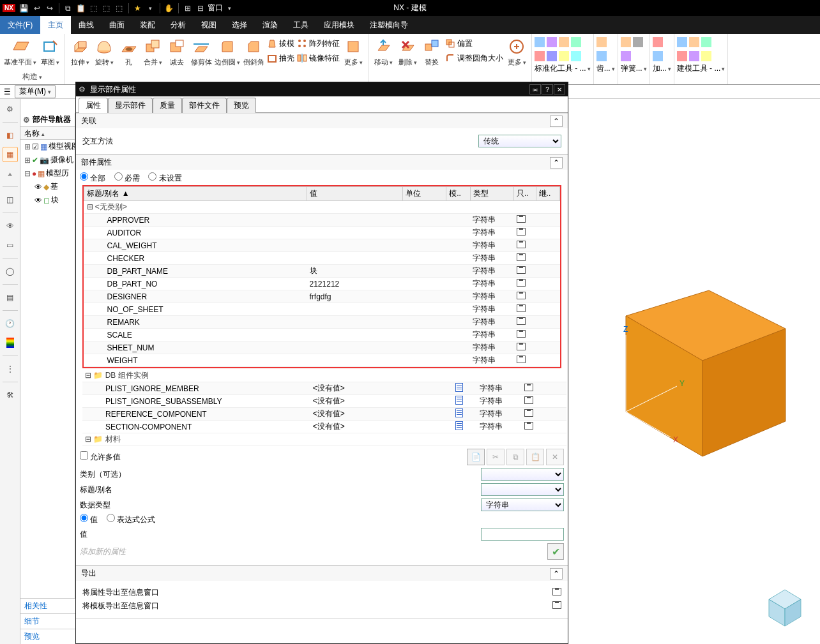 The height and width of the screenshot is (644, 820). What do you see at coordinates (353, 52) in the screenshot?
I see `more-feature-button: 更多` at bounding box center [353, 52].